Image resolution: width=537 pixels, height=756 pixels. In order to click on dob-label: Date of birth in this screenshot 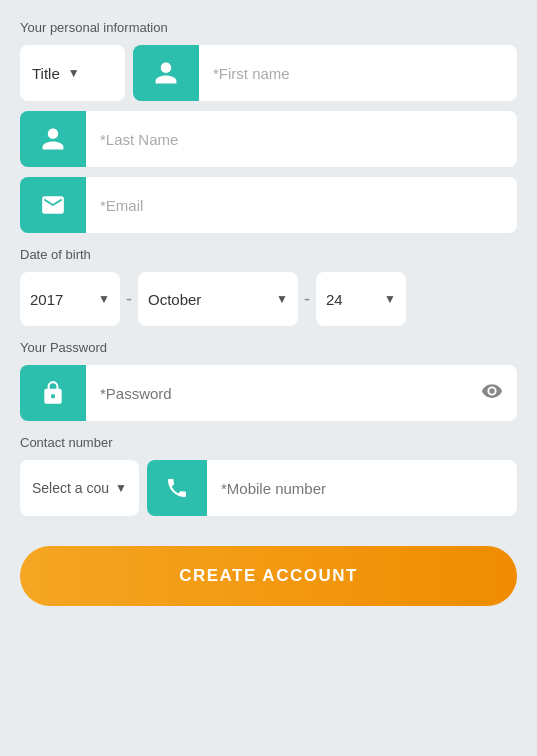, I will do `click(268, 254)`.